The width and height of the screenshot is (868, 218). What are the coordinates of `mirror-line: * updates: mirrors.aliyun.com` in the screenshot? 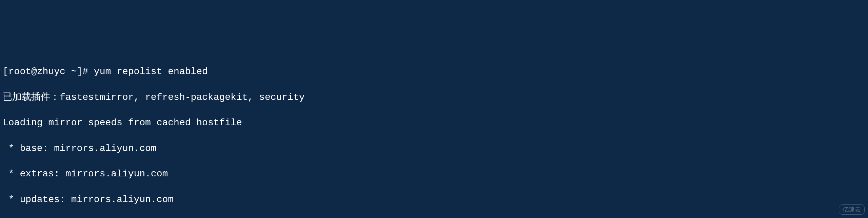 It's located at (435, 200).